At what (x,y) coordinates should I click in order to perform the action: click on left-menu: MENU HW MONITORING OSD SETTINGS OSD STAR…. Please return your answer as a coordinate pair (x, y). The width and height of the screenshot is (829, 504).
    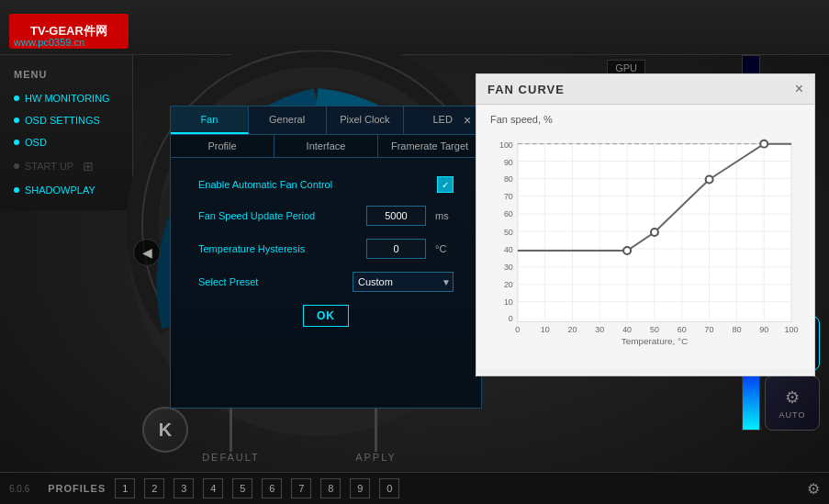
    Looking at the image, I should click on (66, 132).